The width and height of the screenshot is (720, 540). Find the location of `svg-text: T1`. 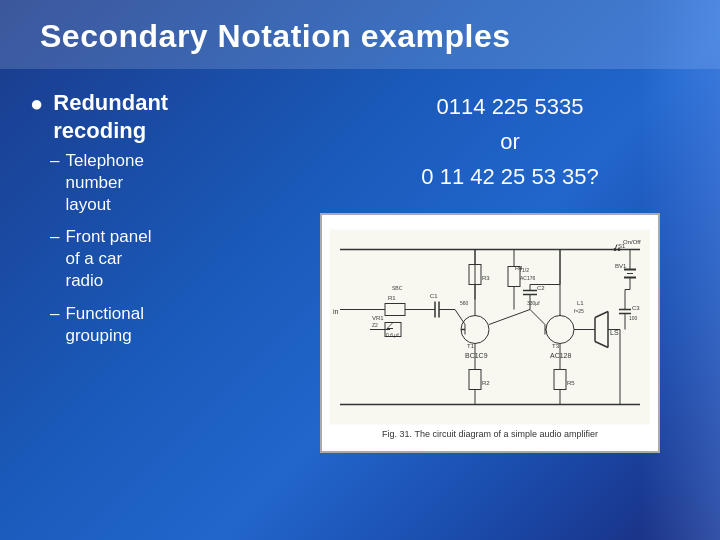

svg-text: T1 is located at coordinates (471, 345).